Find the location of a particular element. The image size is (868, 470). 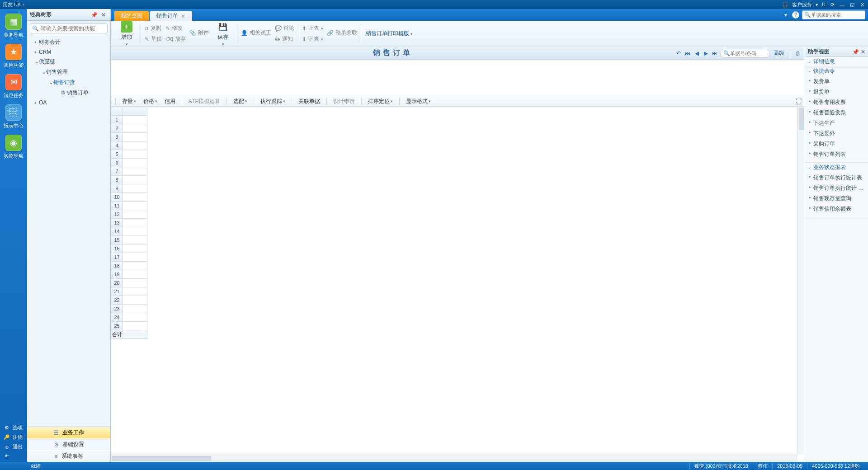

nav-tab-basic: ⚙基础设置 is located at coordinates (69, 444).